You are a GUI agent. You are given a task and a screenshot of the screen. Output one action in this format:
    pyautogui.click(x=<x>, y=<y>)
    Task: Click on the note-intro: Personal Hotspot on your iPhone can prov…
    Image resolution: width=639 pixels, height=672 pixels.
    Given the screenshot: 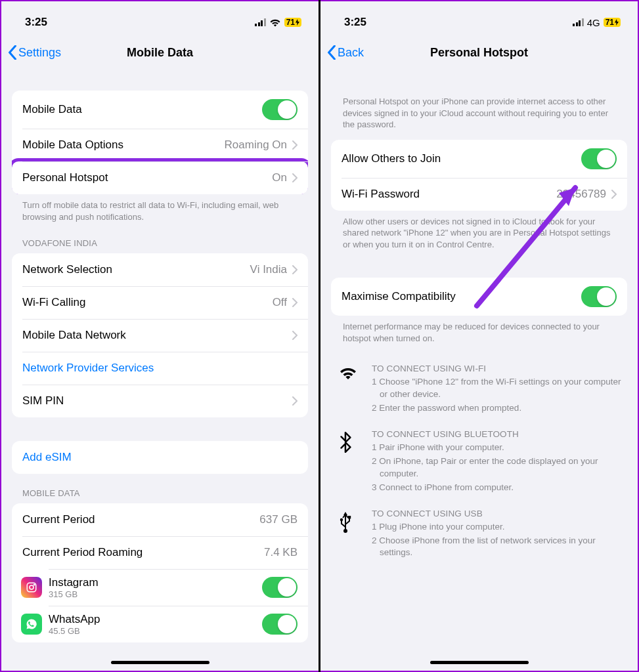 What is the action you would take?
    pyautogui.click(x=479, y=100)
    